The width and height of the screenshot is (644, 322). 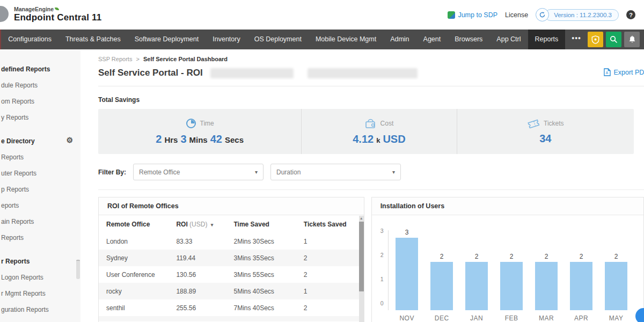 I want to click on sidebar-item-threats-patches-reports: ts & Patches Reports, so click(x=40, y=320).